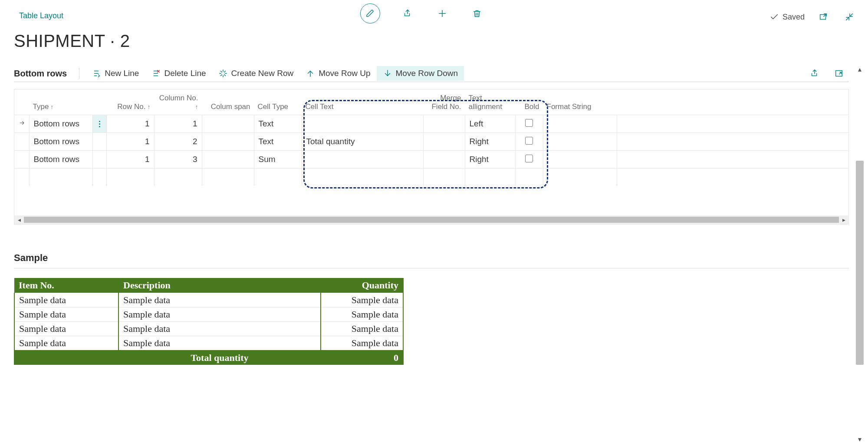 The height and width of the screenshot is (443, 868). Describe the element at coordinates (43, 74) in the screenshot. I see `section-label-bottom-rows: Bottom rows` at that location.